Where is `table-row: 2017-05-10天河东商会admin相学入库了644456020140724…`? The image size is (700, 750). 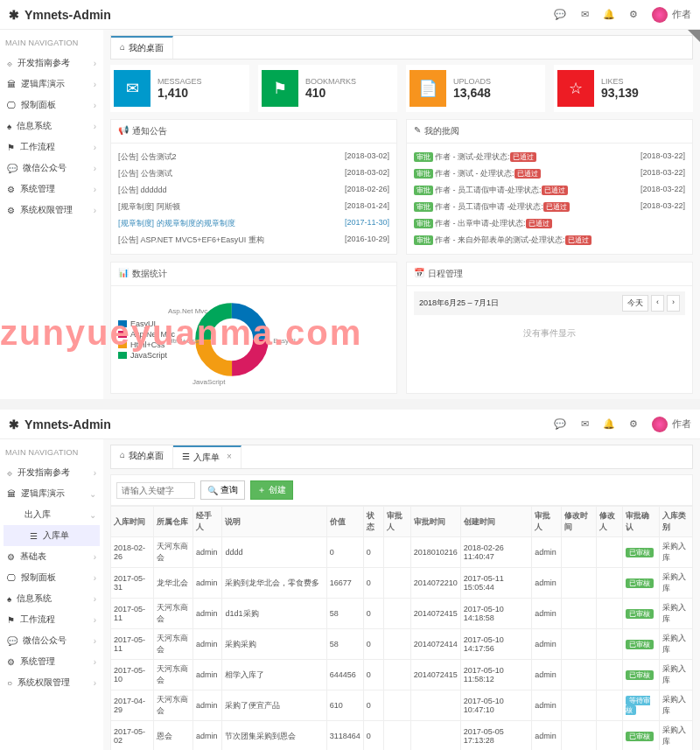
table-row: 2017-05-10天河东商会admin相学入库了644456020140724… is located at coordinates (402, 676).